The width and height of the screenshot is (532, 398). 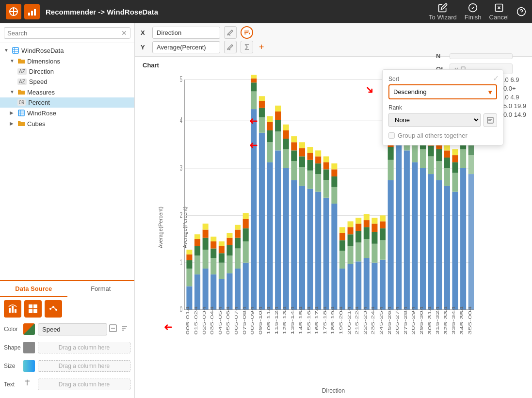 I want to click on rank-select: None Top Bottom, so click(x=435, y=120).